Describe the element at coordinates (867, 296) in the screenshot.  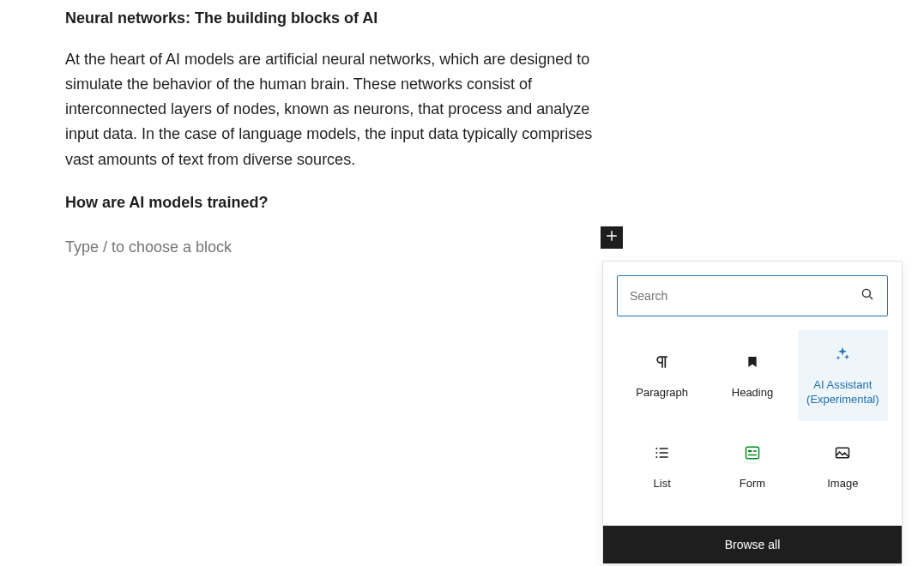
I see `search-icon` at that location.